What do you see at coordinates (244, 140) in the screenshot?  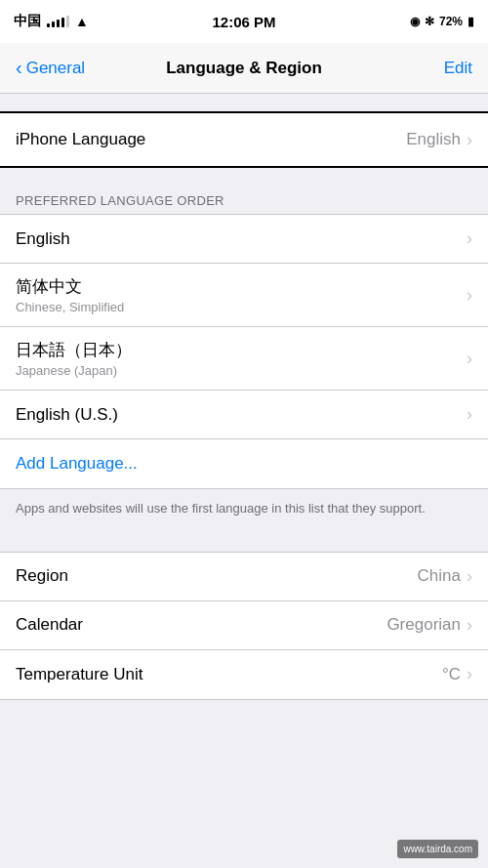 I see `iphone-language-section: iPhone Language English ›` at bounding box center [244, 140].